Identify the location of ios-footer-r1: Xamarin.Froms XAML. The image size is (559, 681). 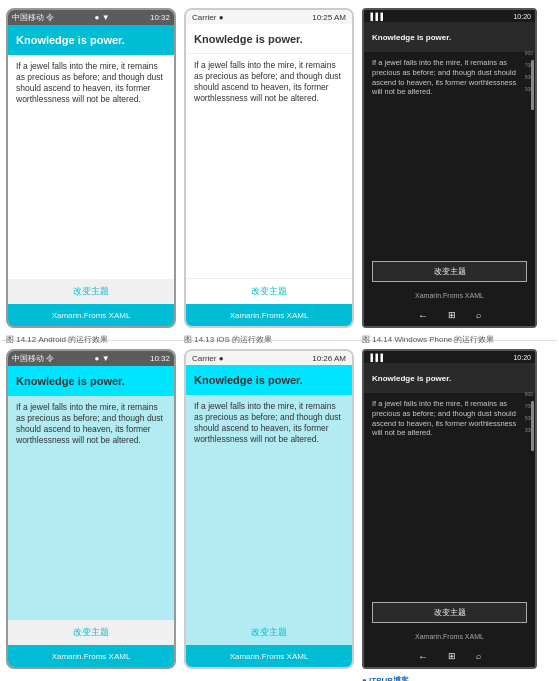
(269, 315).